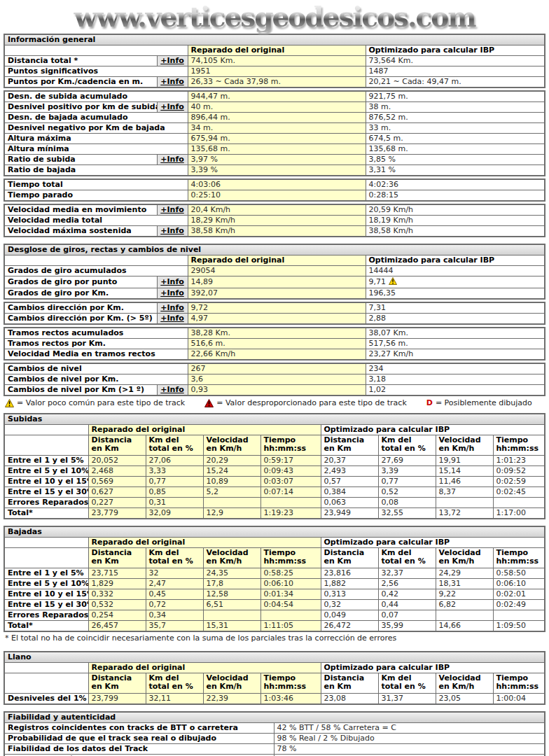  I want to click on value-optimizado: 38,58 Km/h, so click(455, 232).